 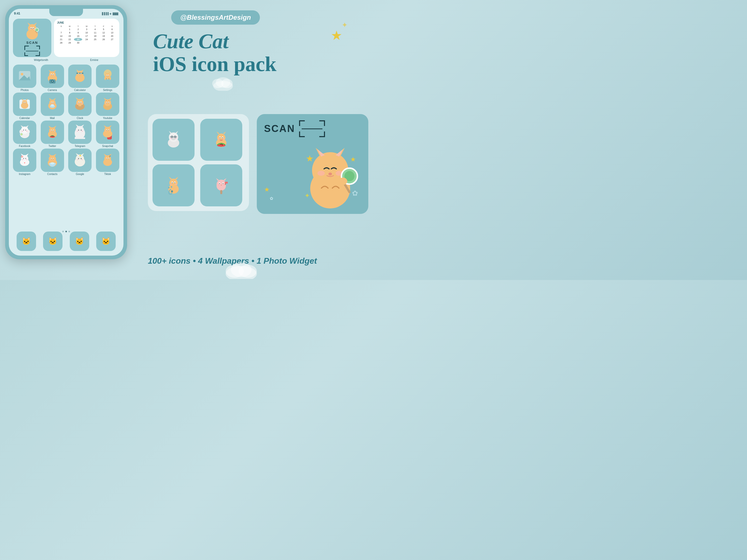 I want to click on app-icon-google: ★, so click(x=80, y=160).